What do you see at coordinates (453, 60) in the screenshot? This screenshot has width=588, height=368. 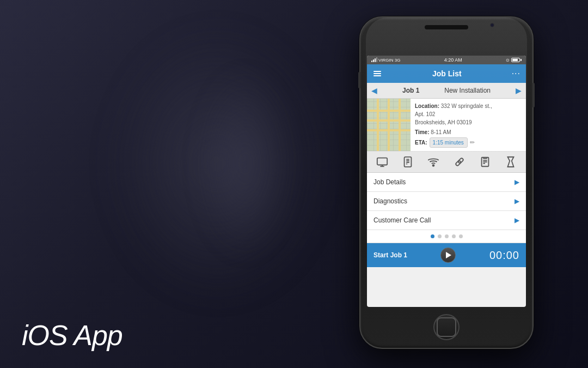 I see `status-time: 4:20 AM` at bounding box center [453, 60].